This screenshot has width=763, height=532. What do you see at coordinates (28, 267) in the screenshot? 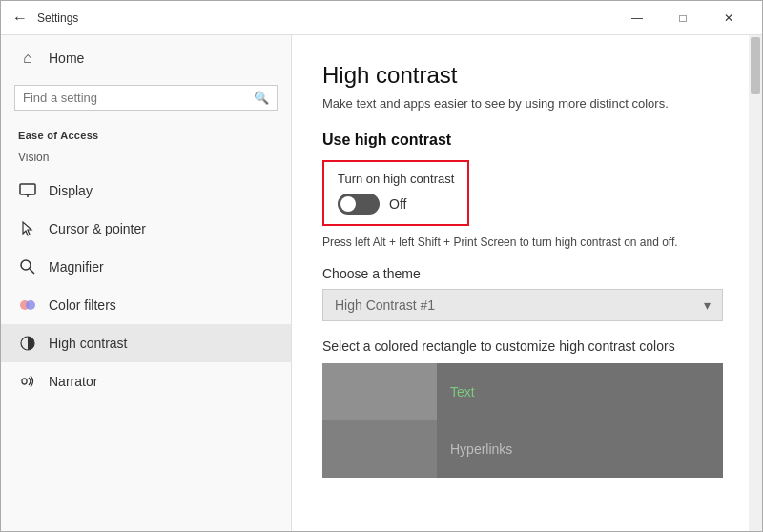
I see `magnifier-icon` at bounding box center [28, 267].